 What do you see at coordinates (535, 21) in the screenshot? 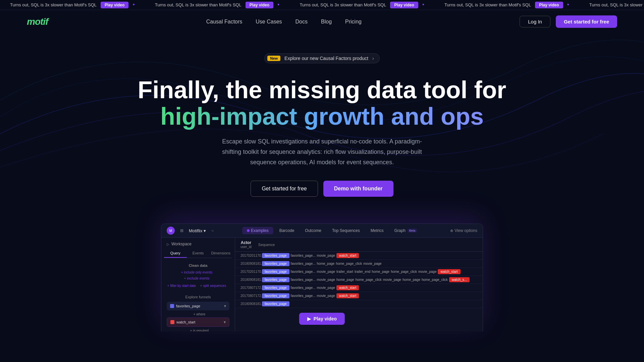
I see `login-button: Log In` at bounding box center [535, 21].